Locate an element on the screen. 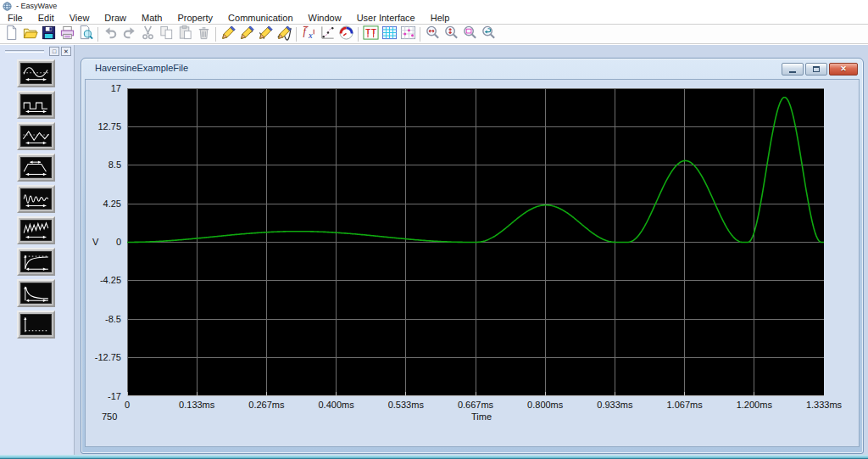  copy-button is located at coordinates (166, 34).